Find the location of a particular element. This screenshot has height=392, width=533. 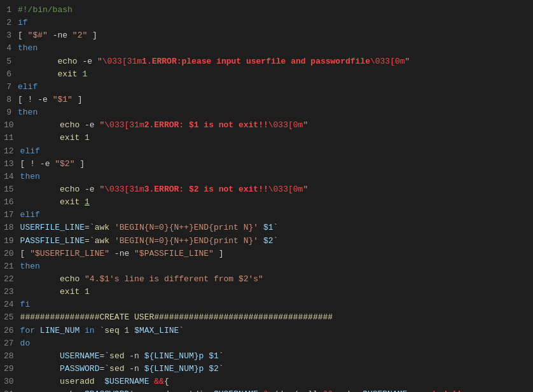

line-number: 3 is located at coordinates (9, 36).